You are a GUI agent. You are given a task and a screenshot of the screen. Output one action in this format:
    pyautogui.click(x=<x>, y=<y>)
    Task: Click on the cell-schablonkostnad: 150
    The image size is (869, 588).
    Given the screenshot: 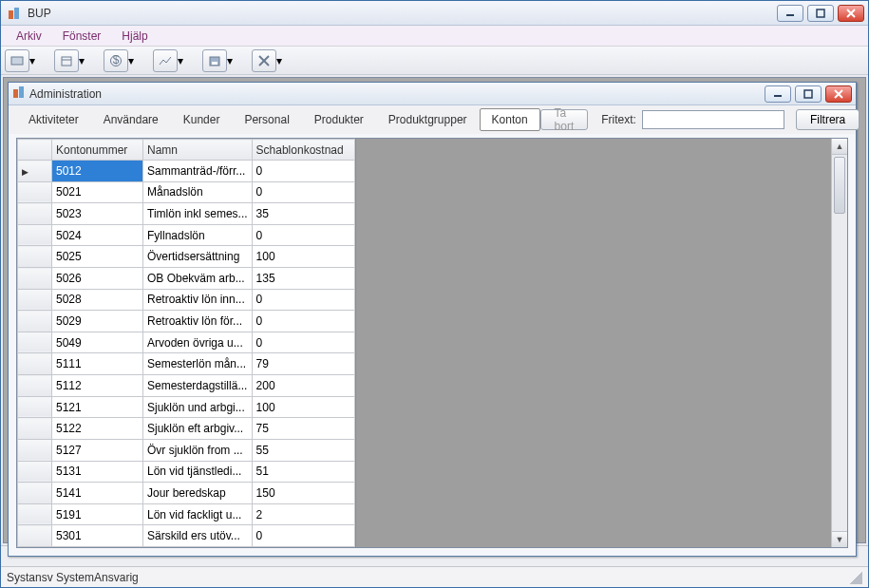 What is the action you would take?
    pyautogui.click(x=303, y=494)
    